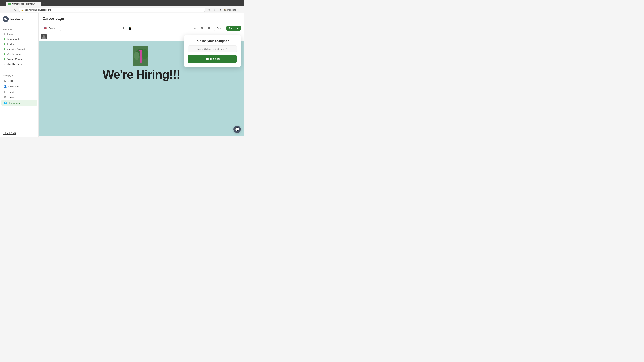 Image resolution: width=644 pixels, height=362 pixels. Describe the element at coordinates (19, 39) in the screenshot. I see `sidebar-item-content-writer: Content Writer` at that location.